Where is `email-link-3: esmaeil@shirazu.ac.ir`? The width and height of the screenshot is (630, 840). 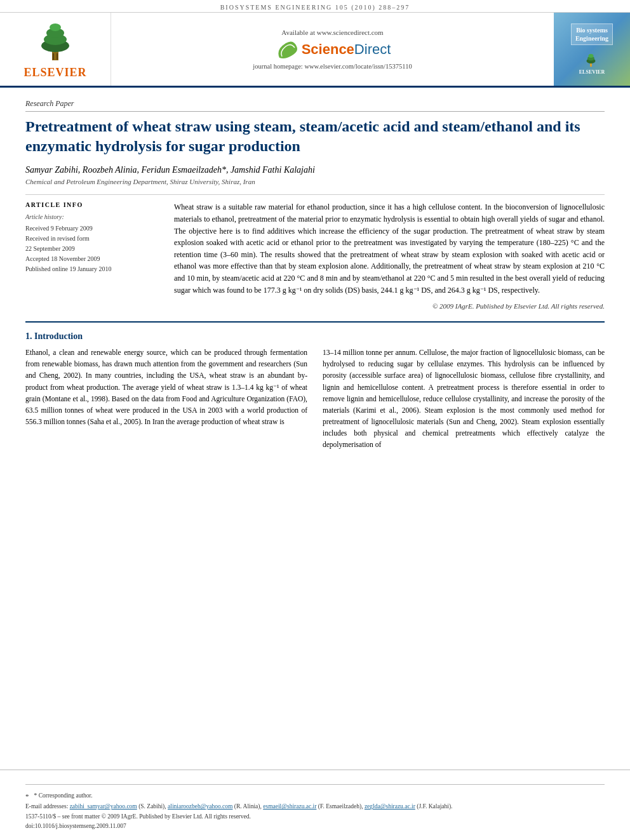
email-link-3: esmaeil@shirazu.ac.ir is located at coordinates (290, 806).